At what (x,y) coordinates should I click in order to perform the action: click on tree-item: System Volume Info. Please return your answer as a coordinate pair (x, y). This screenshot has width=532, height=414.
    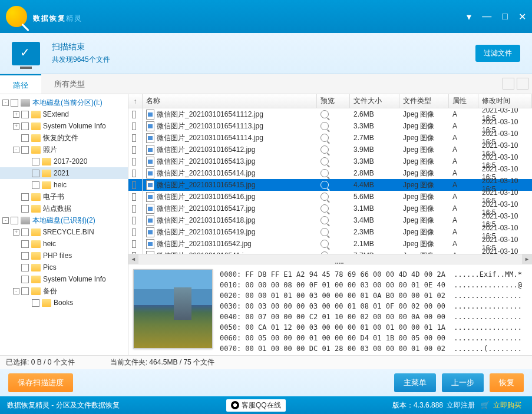
    Looking at the image, I should click on (64, 279).